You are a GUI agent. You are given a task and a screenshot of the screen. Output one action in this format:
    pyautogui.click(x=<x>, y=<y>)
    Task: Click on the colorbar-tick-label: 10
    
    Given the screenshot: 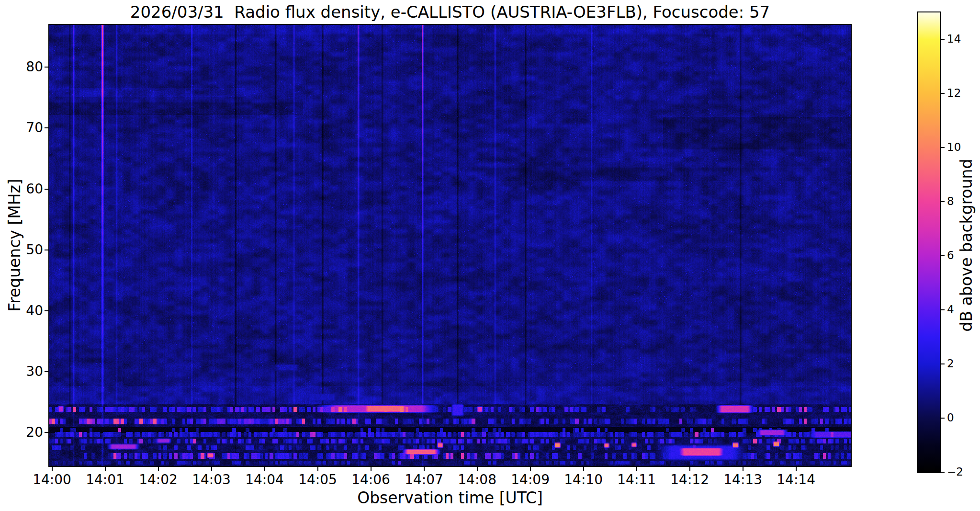 What is the action you would take?
    pyautogui.click(x=954, y=148)
    